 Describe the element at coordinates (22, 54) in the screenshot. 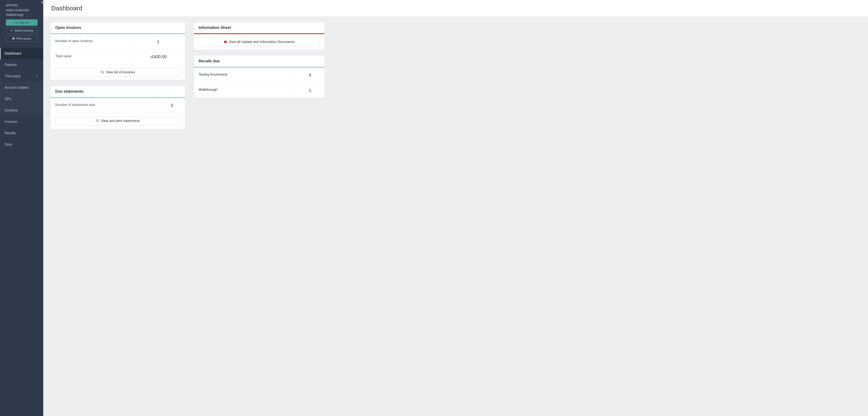

I see `nav-dashboard: Dashboard` at that location.